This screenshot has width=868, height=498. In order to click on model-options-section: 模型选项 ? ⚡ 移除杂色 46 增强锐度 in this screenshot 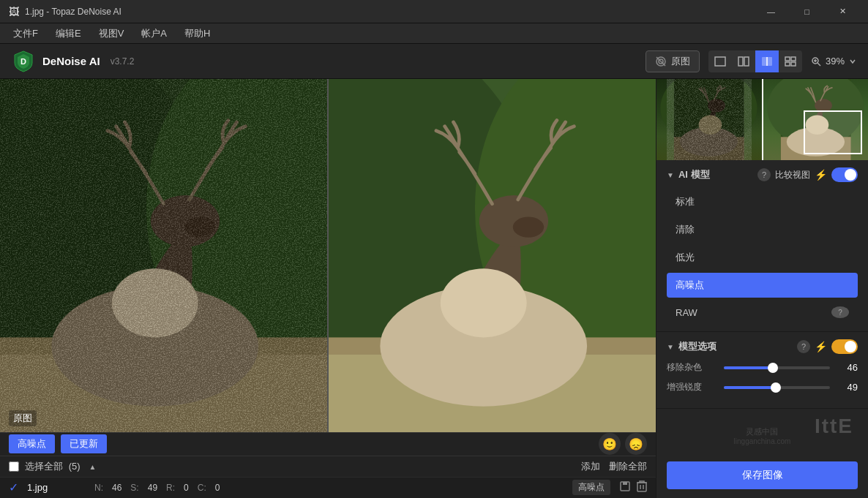, I will do `click(763, 370)`.